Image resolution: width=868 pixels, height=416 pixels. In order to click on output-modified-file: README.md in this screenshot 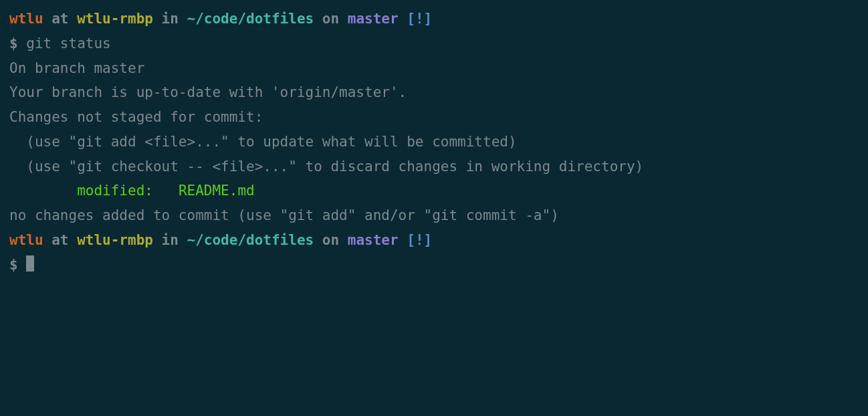, I will do `click(217, 191)`.